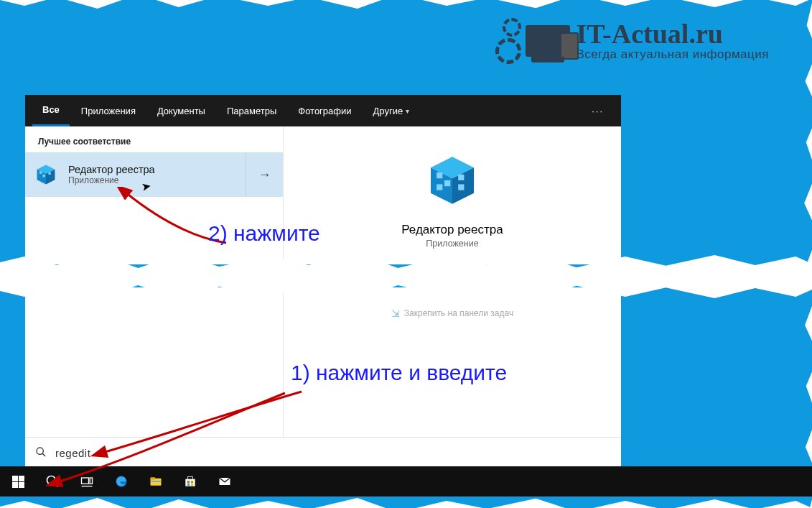 The width and height of the screenshot is (812, 508). I want to click on taskbar-search-button, so click(52, 481).